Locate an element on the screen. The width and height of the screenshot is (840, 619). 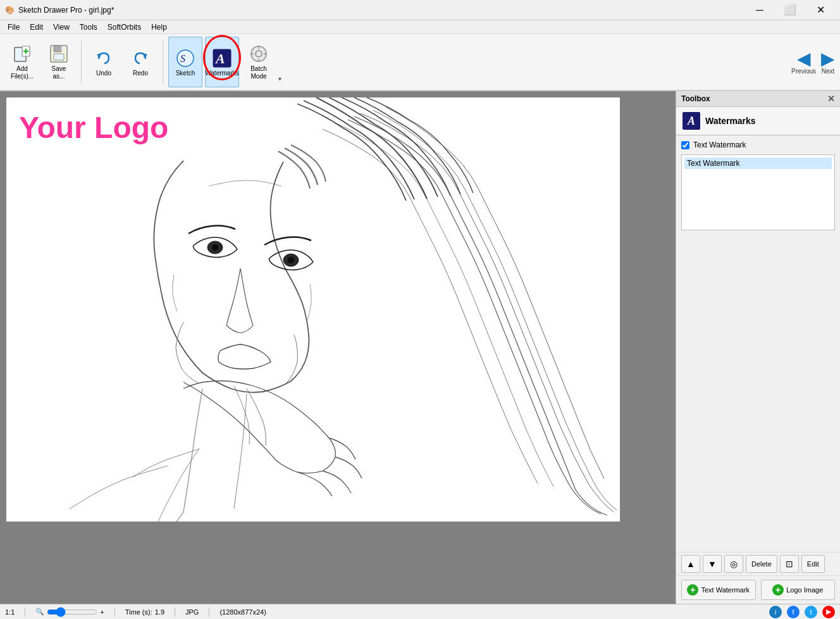
zoom-level: 1:1 is located at coordinates (10, 612).